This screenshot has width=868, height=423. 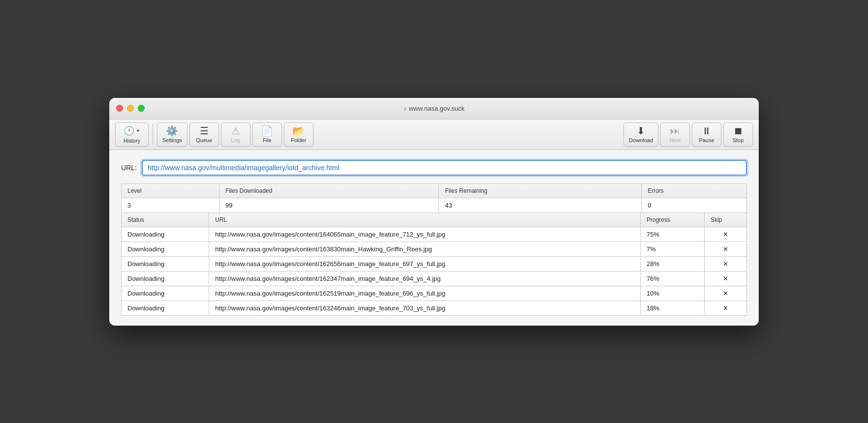 What do you see at coordinates (204, 135) in the screenshot?
I see `queue-button: ☰ Queue` at bounding box center [204, 135].